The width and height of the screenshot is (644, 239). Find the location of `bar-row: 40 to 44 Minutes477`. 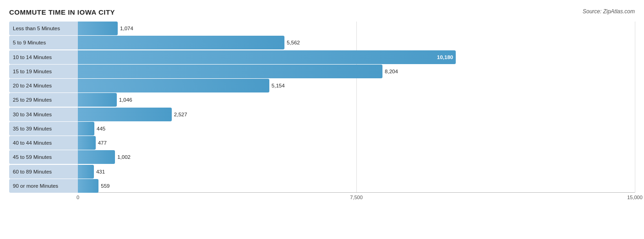

bar-row: 40 to 44 Minutes477 is located at coordinates (322, 143).